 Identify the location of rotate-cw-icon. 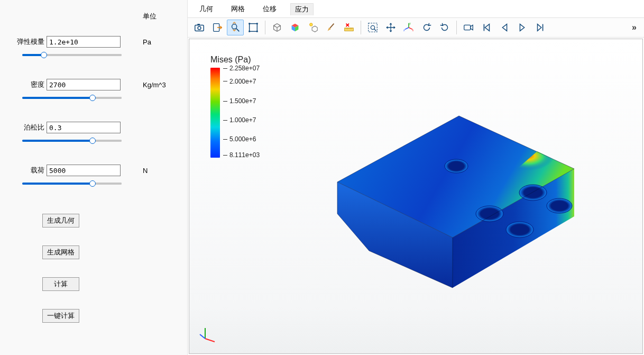
(445, 28).